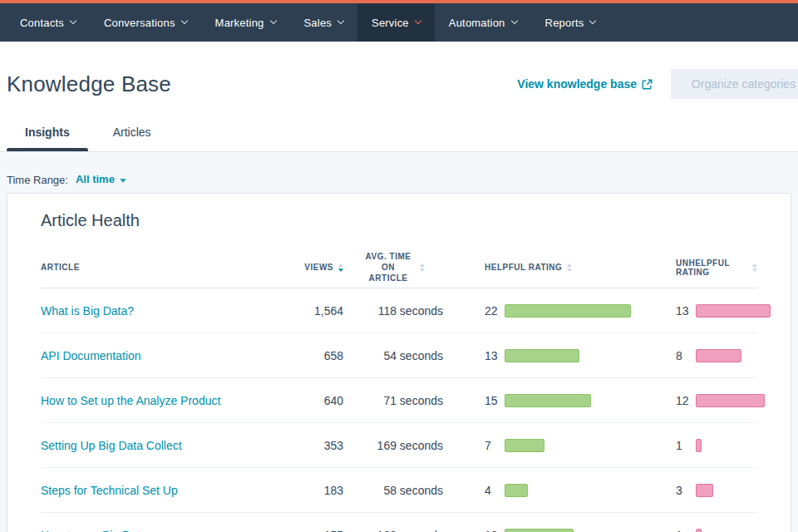 The width and height of the screenshot is (798, 532). I want to click on tab-insights: Insights, so click(47, 134).